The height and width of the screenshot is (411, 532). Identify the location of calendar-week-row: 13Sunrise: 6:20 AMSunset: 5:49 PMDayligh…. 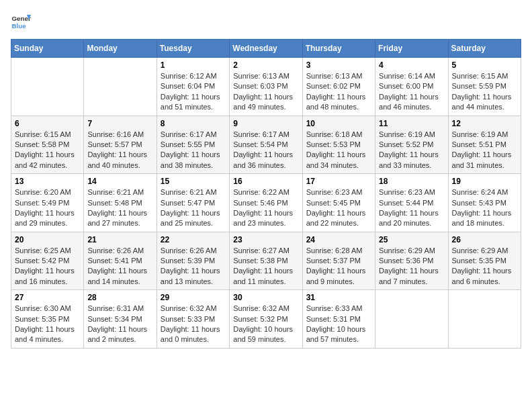
(266, 203).